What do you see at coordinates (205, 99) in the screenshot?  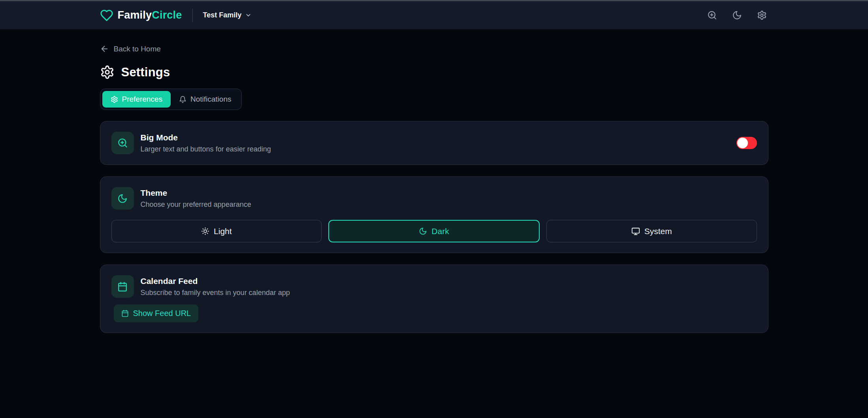 I see `tab-notifications: Notifications` at bounding box center [205, 99].